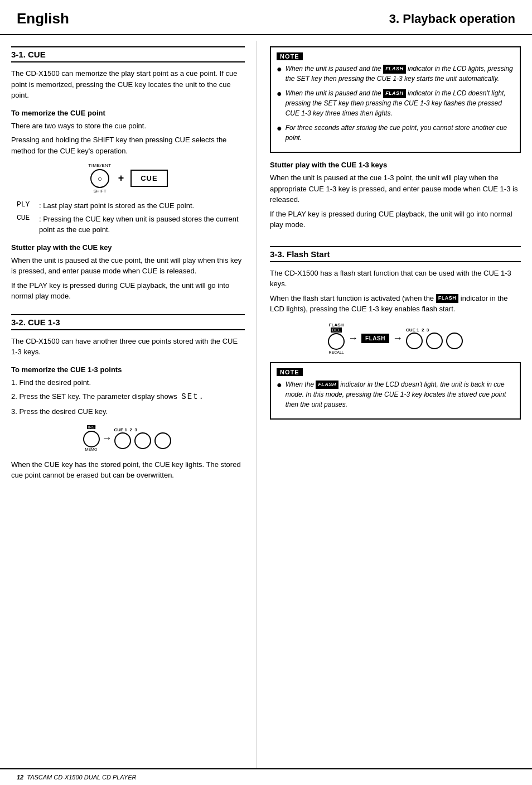 The image size is (532, 785). What do you see at coordinates (100, 179) in the screenshot?
I see `circle-icon: ○` at bounding box center [100, 179].